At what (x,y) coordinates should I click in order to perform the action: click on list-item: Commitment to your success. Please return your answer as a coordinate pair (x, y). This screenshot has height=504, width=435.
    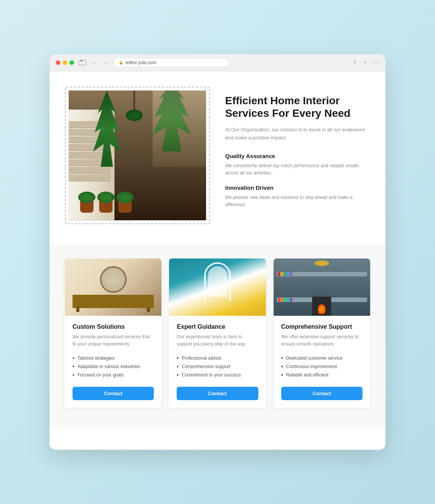
    Looking at the image, I should click on (218, 375).